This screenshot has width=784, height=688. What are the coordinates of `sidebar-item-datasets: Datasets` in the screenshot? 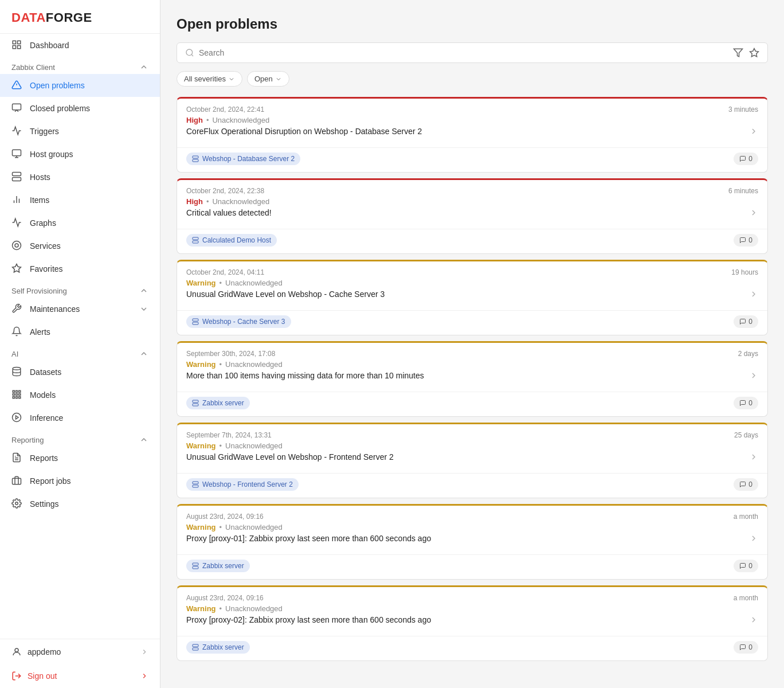 It's located at (80, 372).